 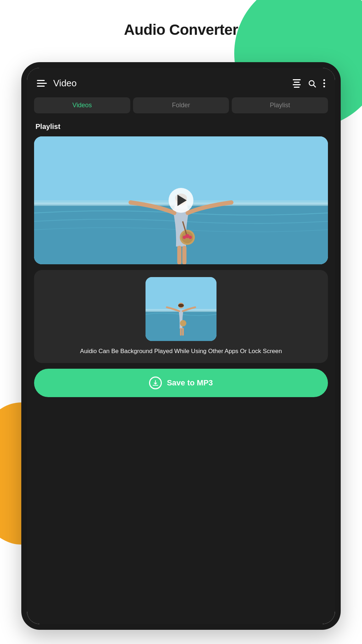 What do you see at coordinates (182, 200) in the screenshot?
I see `play-triangle-icon` at bounding box center [182, 200].